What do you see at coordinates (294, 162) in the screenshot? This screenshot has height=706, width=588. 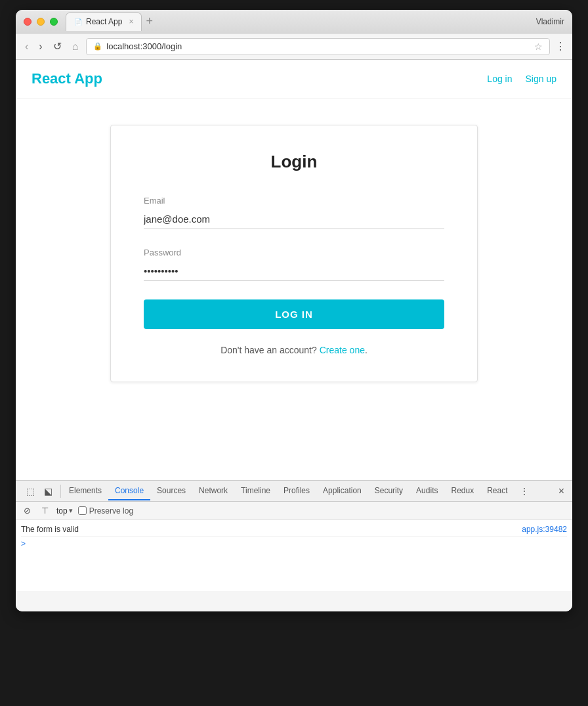 I see `login-title: Login` at bounding box center [294, 162].